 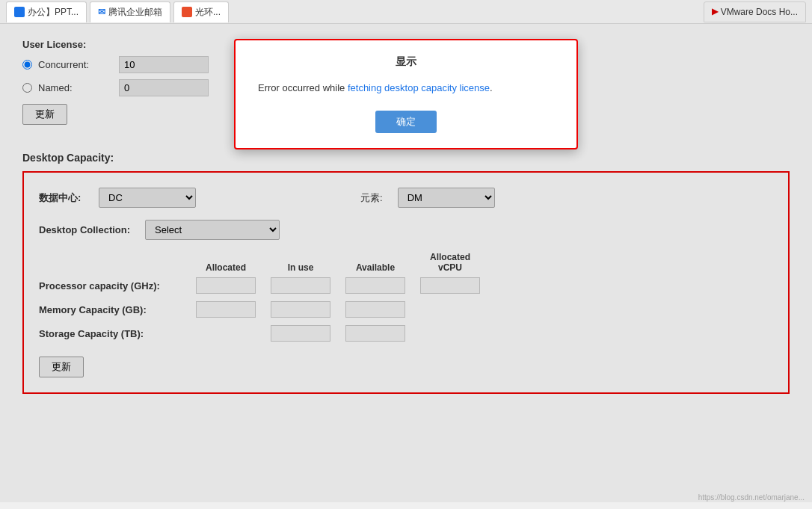 I want to click on dialog-title: 显示, so click(x=406, y=62).